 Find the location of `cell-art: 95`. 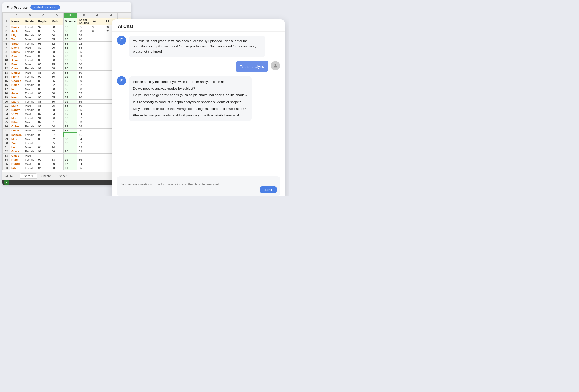

cell-art: 95 is located at coordinates (97, 27).